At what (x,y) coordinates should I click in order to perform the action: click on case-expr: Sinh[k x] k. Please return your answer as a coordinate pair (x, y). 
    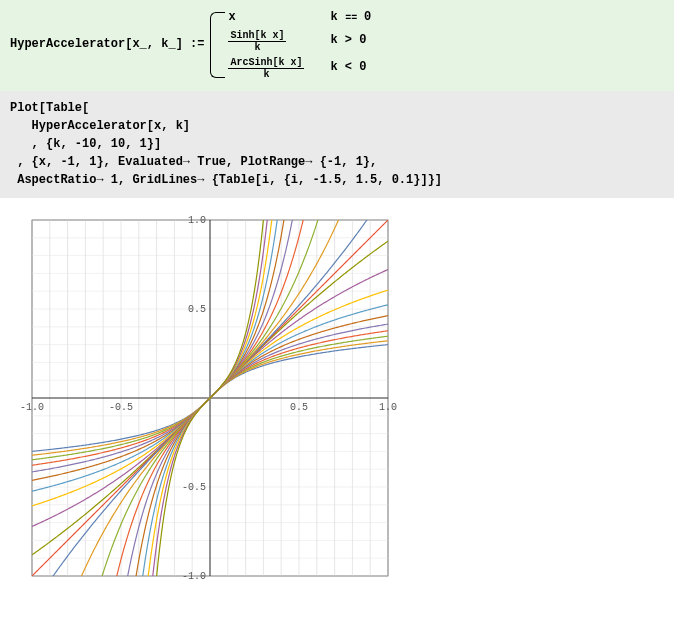
    Looking at the image, I should click on (279, 42).